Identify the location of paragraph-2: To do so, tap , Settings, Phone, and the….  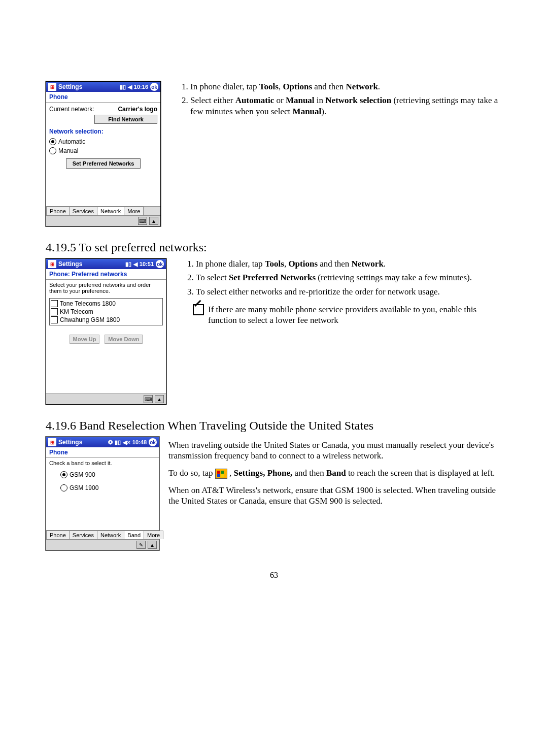
(335, 473).